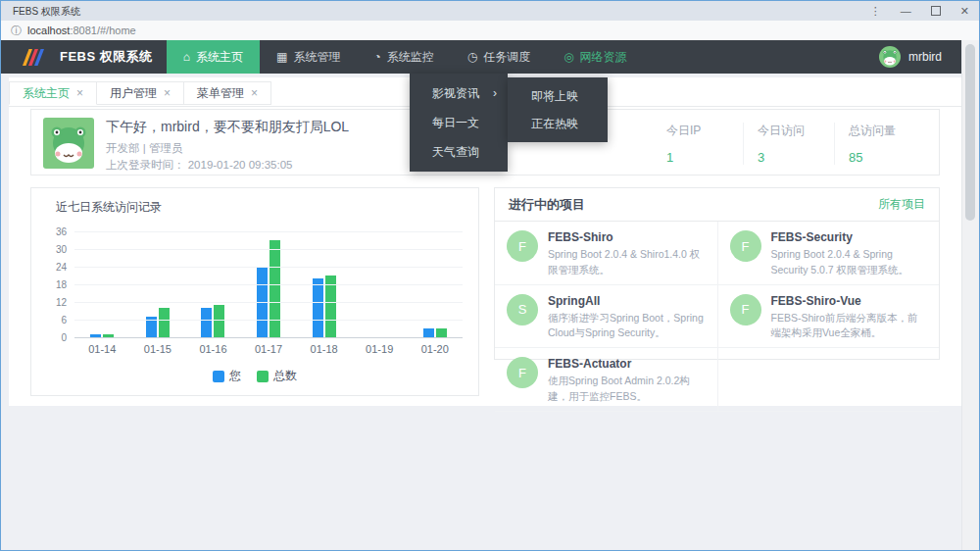 The image size is (980, 551). Describe the element at coordinates (141, 93) in the screenshot. I see `tab-user-management: 用户管理 ×` at that location.